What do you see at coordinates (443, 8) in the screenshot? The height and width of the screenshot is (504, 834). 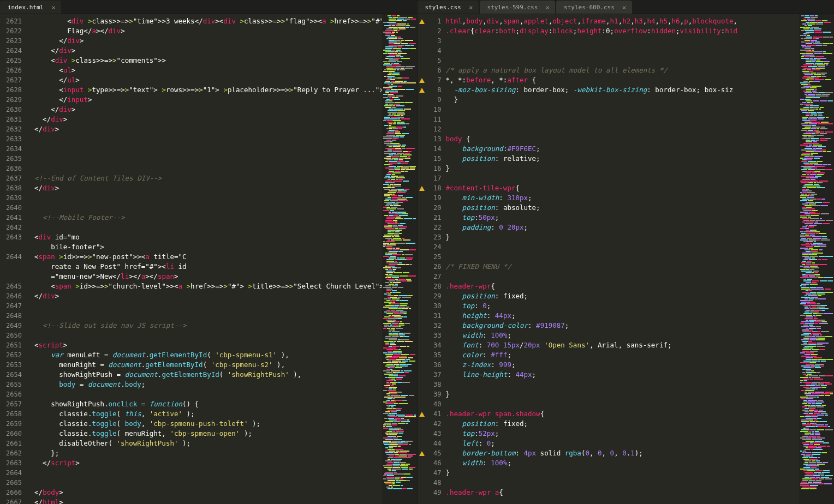 I see `tab-label: styles.css` at bounding box center [443, 8].